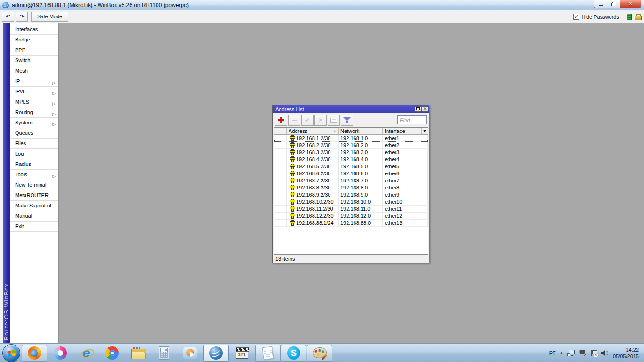 The width and height of the screenshot is (644, 362). What do you see at coordinates (334, 121) in the screenshot?
I see `comment-button` at bounding box center [334, 121].